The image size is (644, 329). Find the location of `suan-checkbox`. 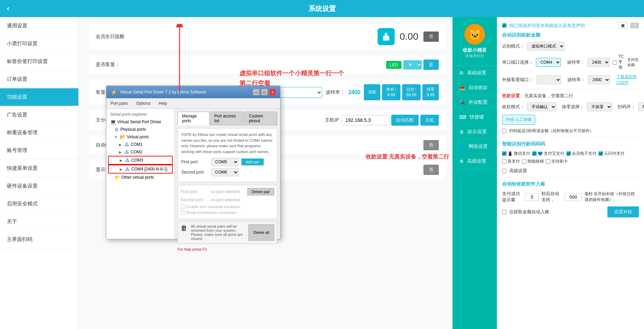

suan-checkbox is located at coordinates (504, 162).